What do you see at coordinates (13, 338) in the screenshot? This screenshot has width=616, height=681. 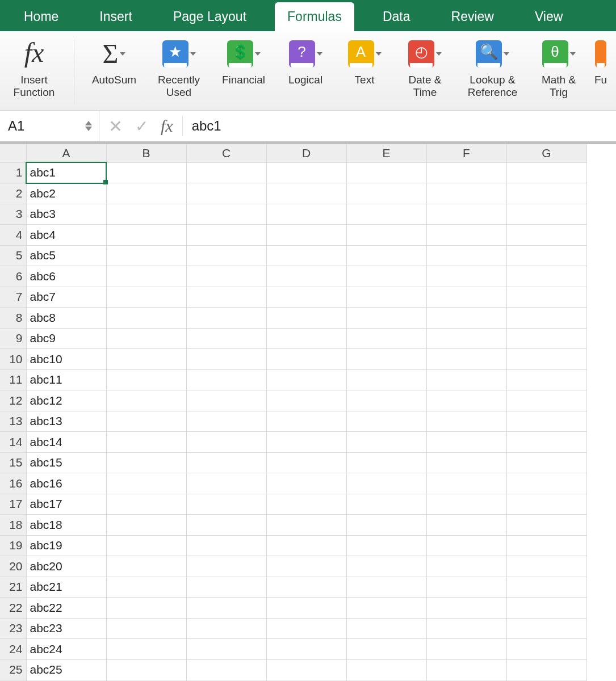 I see `row-header-9: 9` at bounding box center [13, 338].